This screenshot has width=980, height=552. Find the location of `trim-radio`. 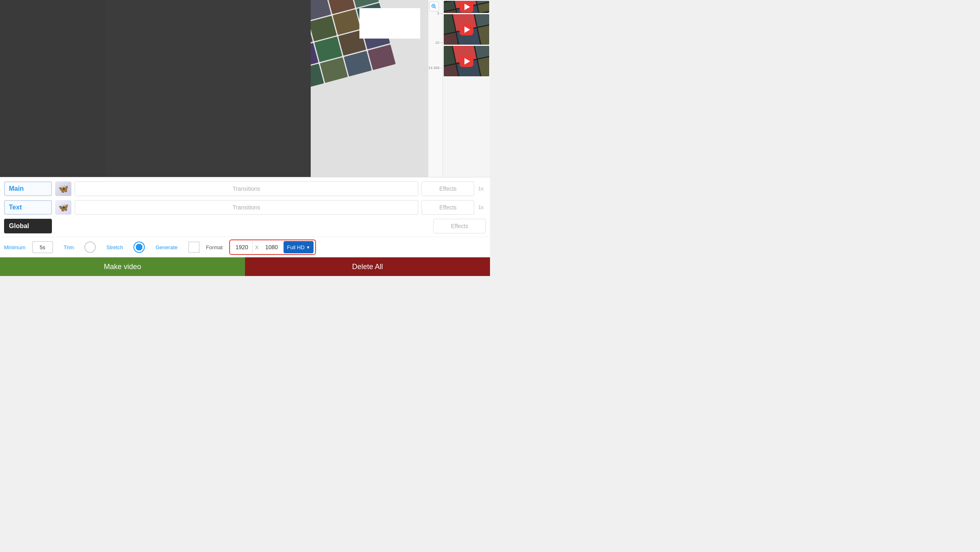

trim-radio is located at coordinates (90, 247).